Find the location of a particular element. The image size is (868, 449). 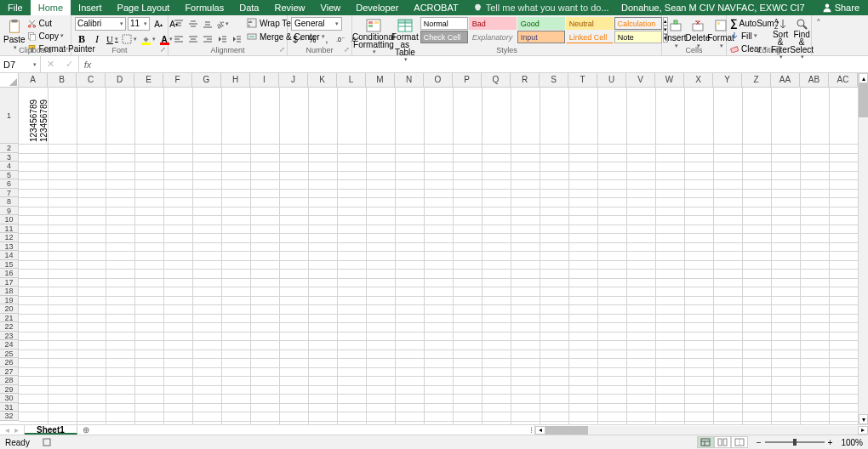

col-header-Y: Y is located at coordinates (728, 80).